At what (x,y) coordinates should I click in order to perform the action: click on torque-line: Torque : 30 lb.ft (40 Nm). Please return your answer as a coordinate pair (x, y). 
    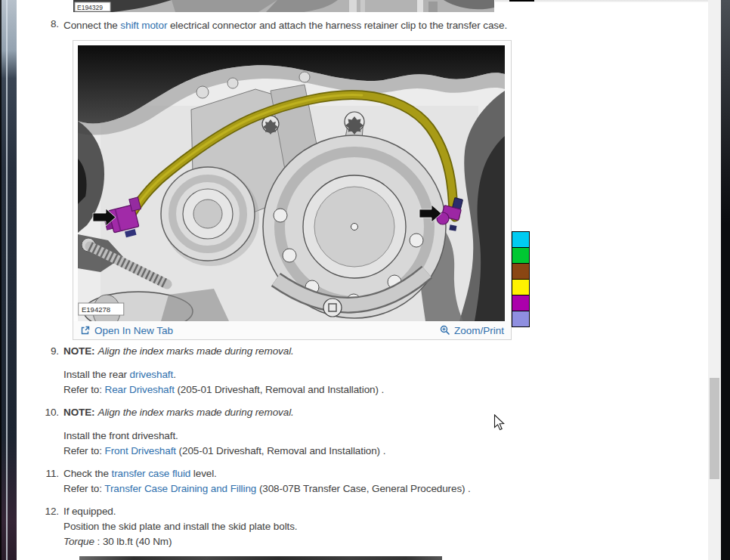
    Looking at the image, I should click on (164, 542).